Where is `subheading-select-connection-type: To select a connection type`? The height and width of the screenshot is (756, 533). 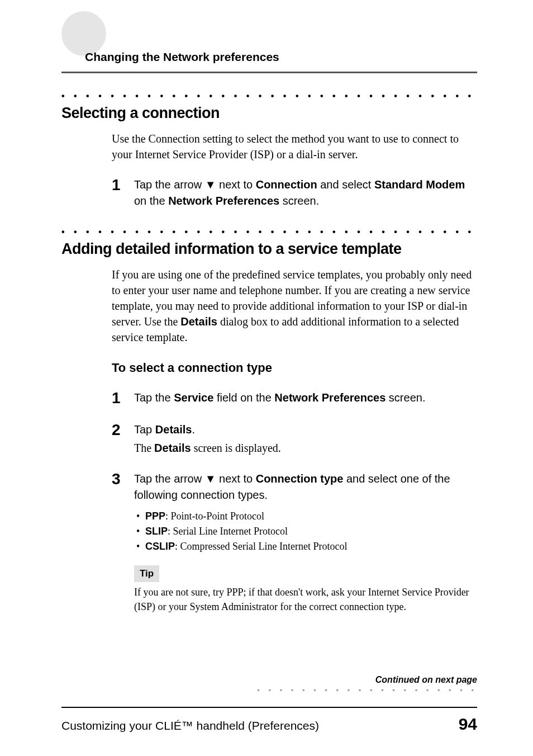 subheading-select-connection-type: To select a connection type is located at coordinates (294, 368).